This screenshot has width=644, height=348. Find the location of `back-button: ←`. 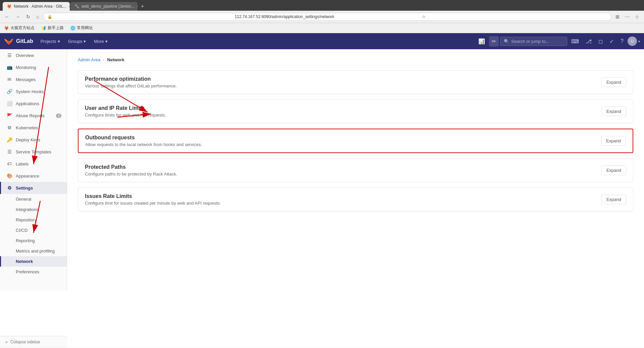

back-button: ← is located at coordinates (7, 17).